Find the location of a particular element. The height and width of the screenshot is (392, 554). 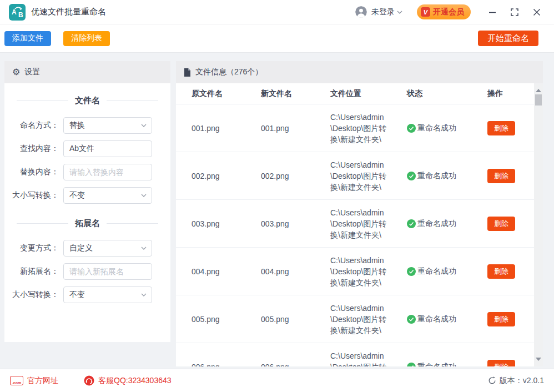

old-filename: 001.png is located at coordinates (226, 128).